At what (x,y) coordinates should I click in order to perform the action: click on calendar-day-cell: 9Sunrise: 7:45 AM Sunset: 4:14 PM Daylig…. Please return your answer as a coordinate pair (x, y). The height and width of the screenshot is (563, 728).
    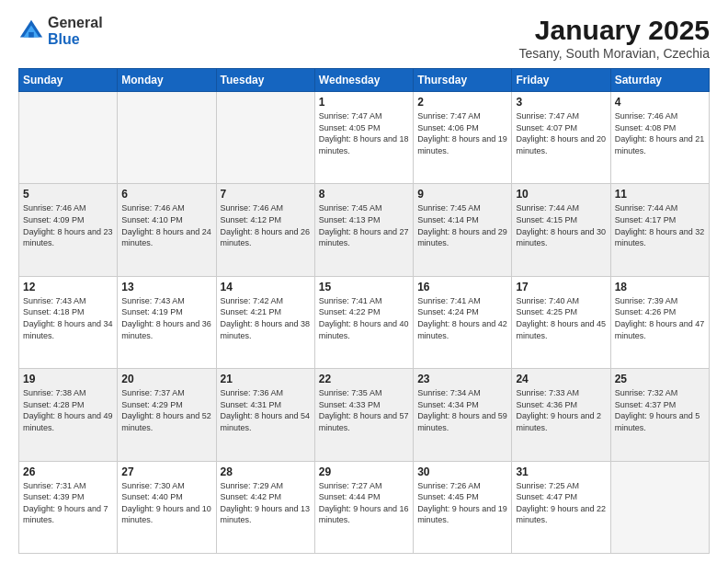
    Looking at the image, I should click on (463, 230).